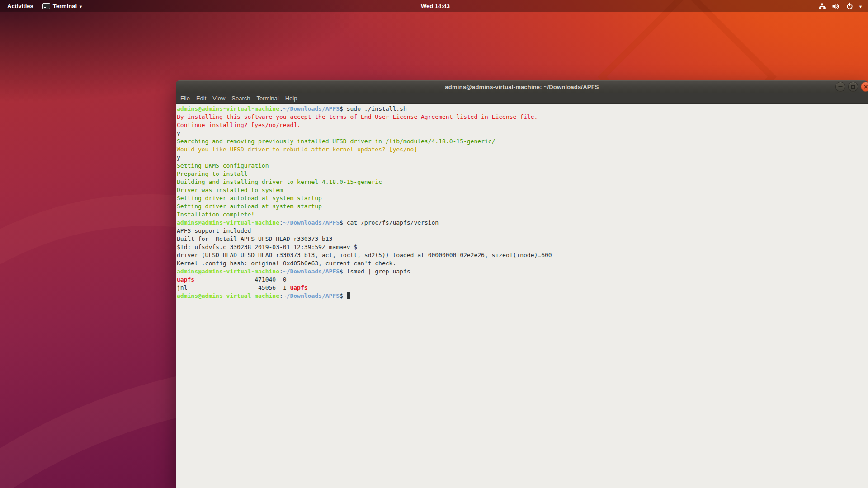 This screenshot has height=488, width=868. What do you see at coordinates (255, 239) in the screenshot?
I see `text-run: Built_for__Retail_APFS_UFSD_HEAD_r330373…` at bounding box center [255, 239].